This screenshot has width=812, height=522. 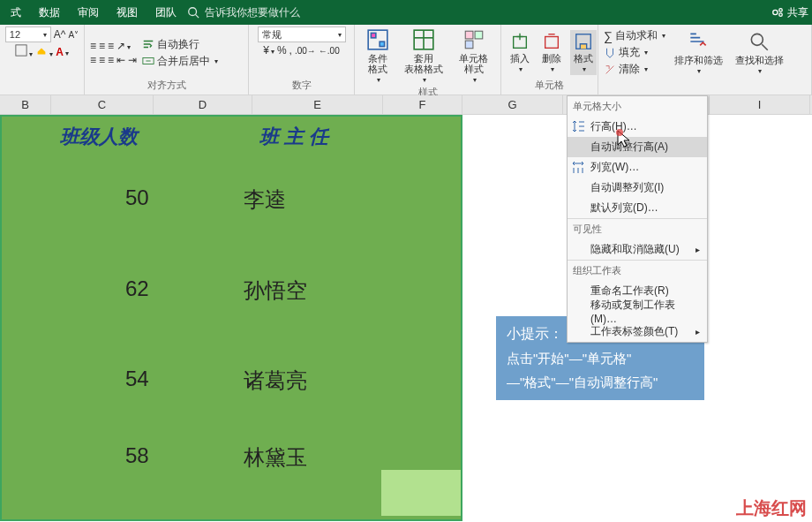 I want to click on share-button: 共享, so click(x=790, y=12).